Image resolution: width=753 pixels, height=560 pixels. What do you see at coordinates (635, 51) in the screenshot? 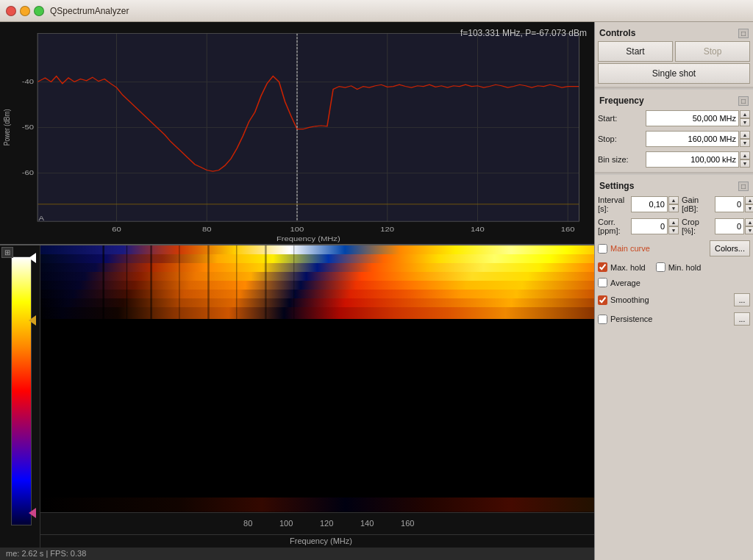
I see `start-button: Start` at bounding box center [635, 51].